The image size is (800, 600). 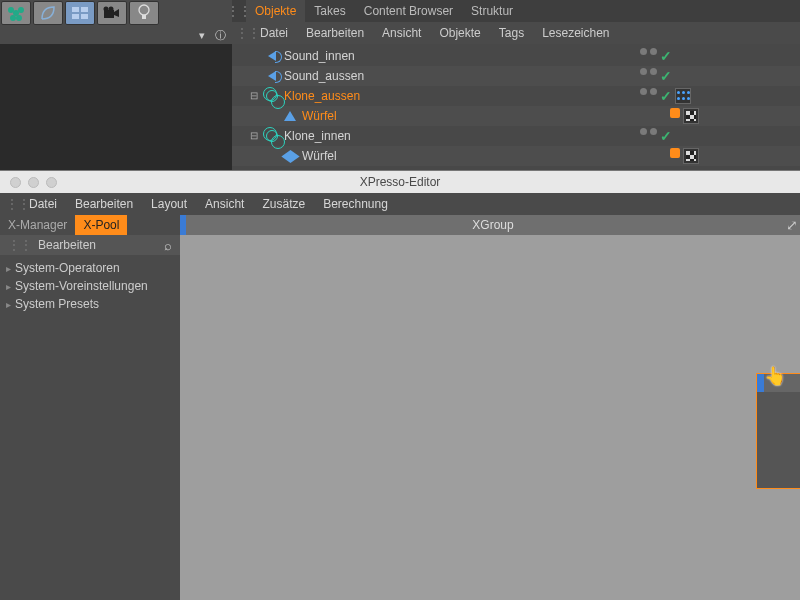 What do you see at coordinates (512, 33) in the screenshot?
I see `menu-tags: Tags` at bounding box center [512, 33].